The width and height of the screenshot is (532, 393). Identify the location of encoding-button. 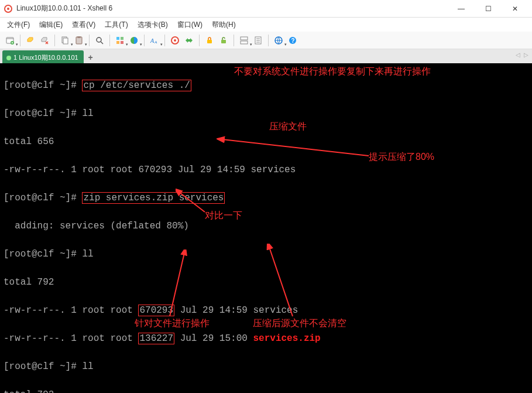
(279, 40).